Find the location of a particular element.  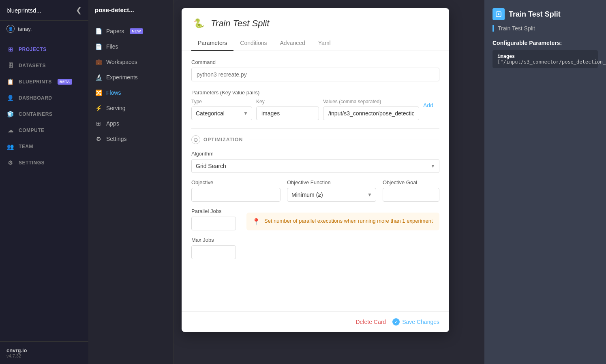

second-sidebar-item-apps: ⊞ Apps is located at coordinates (131, 123).